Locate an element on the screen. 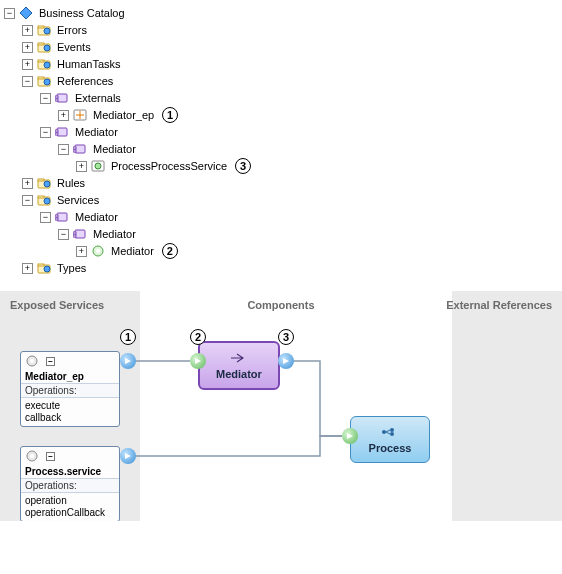  expander-ref-mediator: − is located at coordinates (46, 132).